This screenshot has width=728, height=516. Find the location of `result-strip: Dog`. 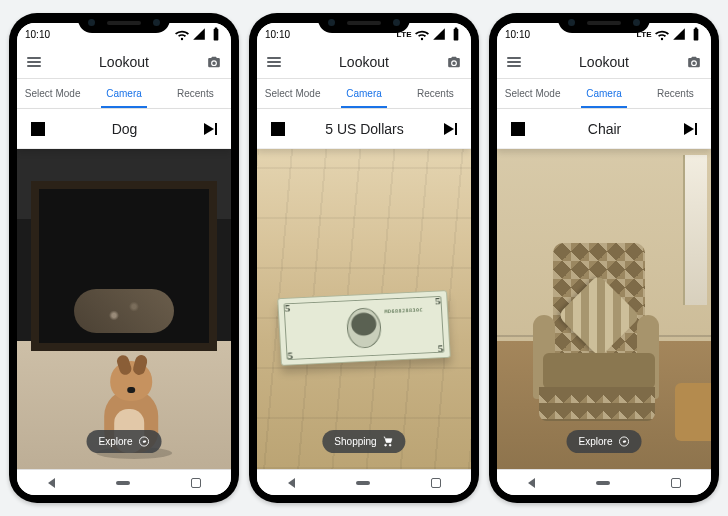

result-strip: Dog is located at coordinates (124, 129).